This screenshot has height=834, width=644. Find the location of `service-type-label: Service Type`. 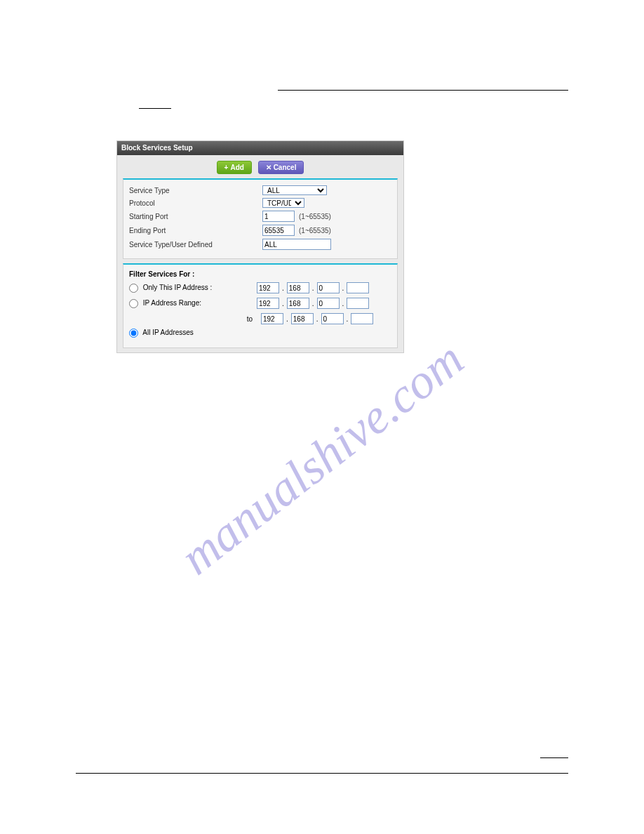

service-type-label: Service Type is located at coordinates (196, 191).